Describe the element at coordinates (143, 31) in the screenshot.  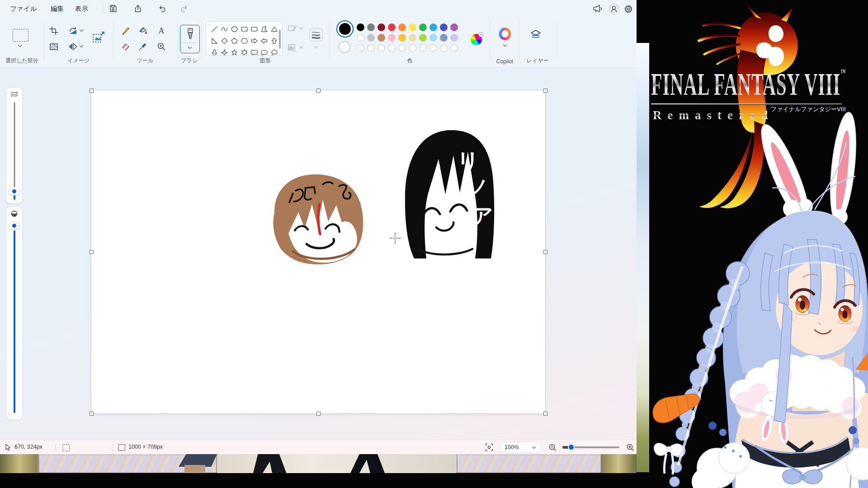
I see `fill-bucket-icon` at that location.